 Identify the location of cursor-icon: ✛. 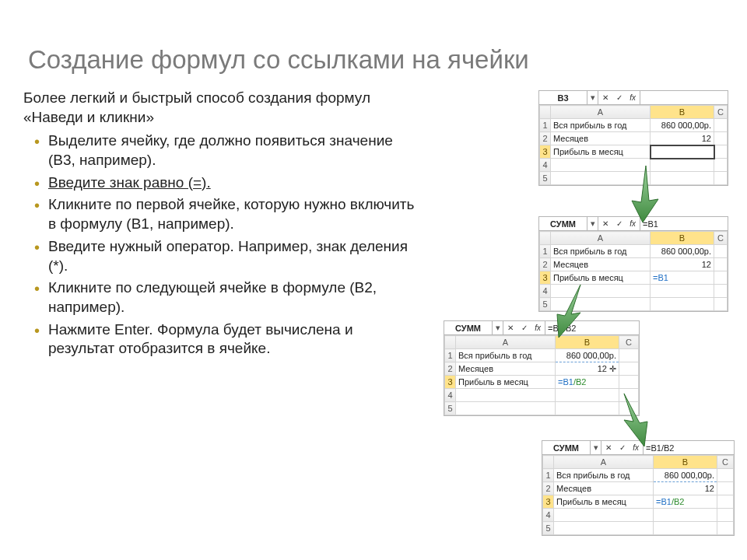
(613, 369).